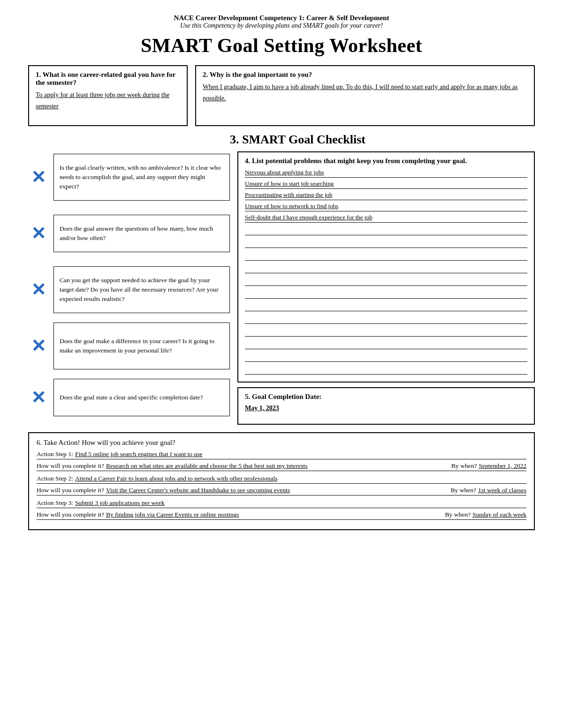 This screenshot has height=728, width=563. Describe the element at coordinates (386, 196) in the screenshot. I see `problems-line-filled: Procrastinating with starting the job` at that location.